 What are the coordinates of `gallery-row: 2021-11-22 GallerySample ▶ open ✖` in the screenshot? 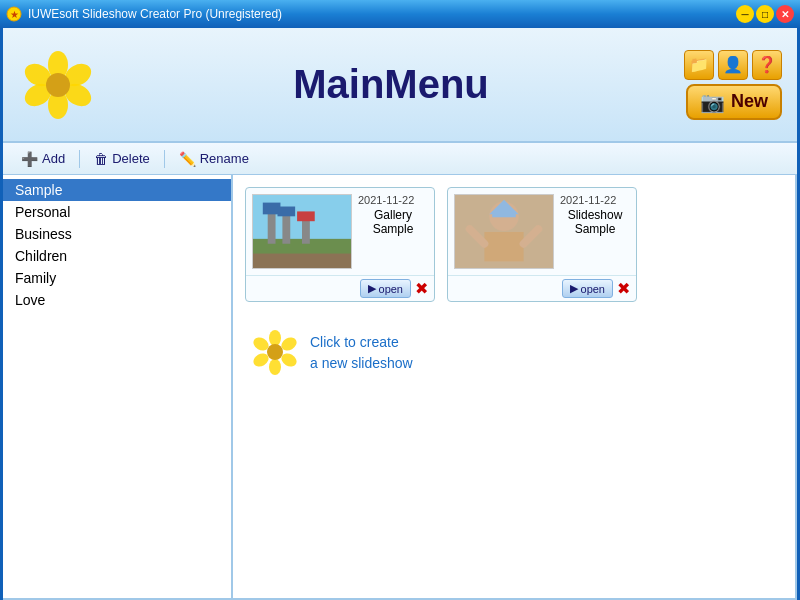 It's located at (514, 244).